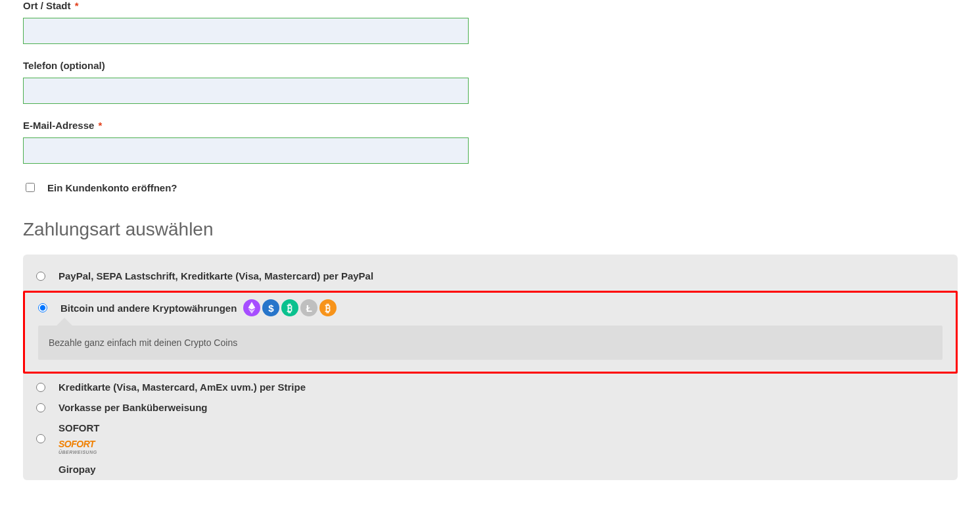 The image size is (980, 515). I want to click on email-input, so click(246, 151).